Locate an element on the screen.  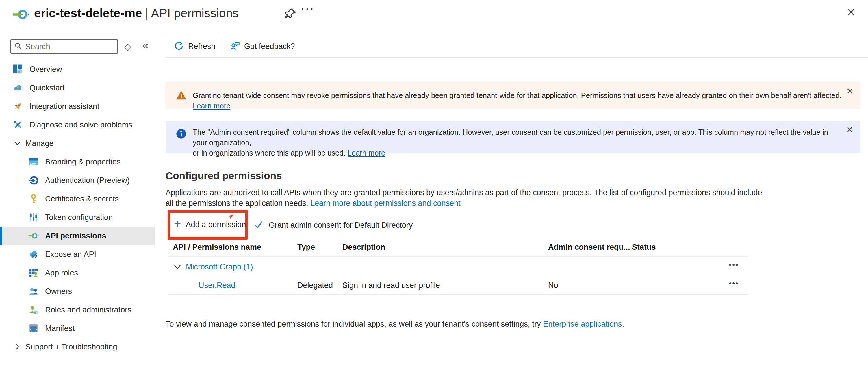
api-group-link: Microsoft Graph (1) is located at coordinates (219, 267).